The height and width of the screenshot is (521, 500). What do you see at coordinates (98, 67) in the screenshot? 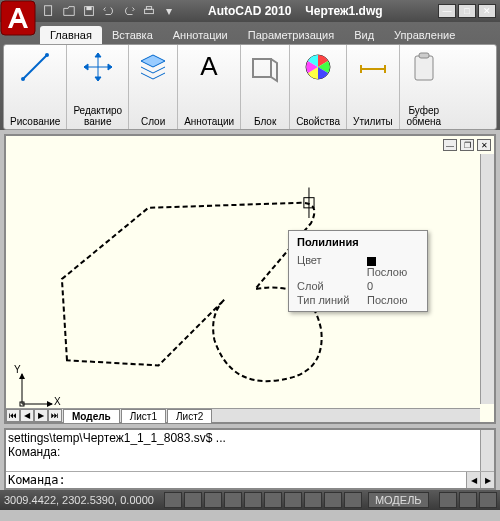
I see `move-icon` at bounding box center [98, 67].